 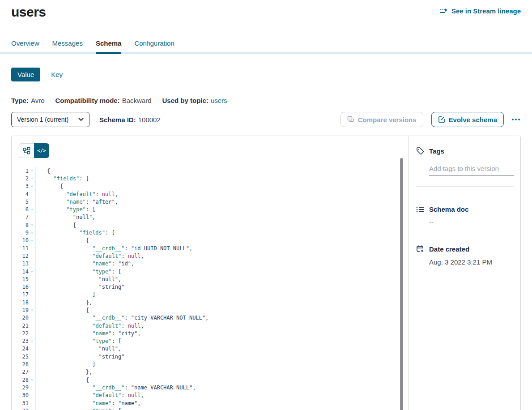 I want to click on evolve-schema-button: Evolve schema, so click(x=468, y=120).